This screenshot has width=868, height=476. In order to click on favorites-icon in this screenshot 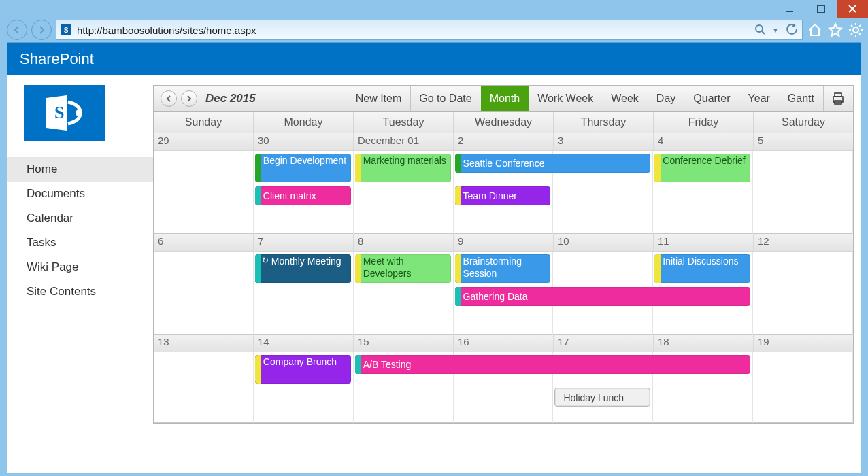, I will do `click(835, 30)`.